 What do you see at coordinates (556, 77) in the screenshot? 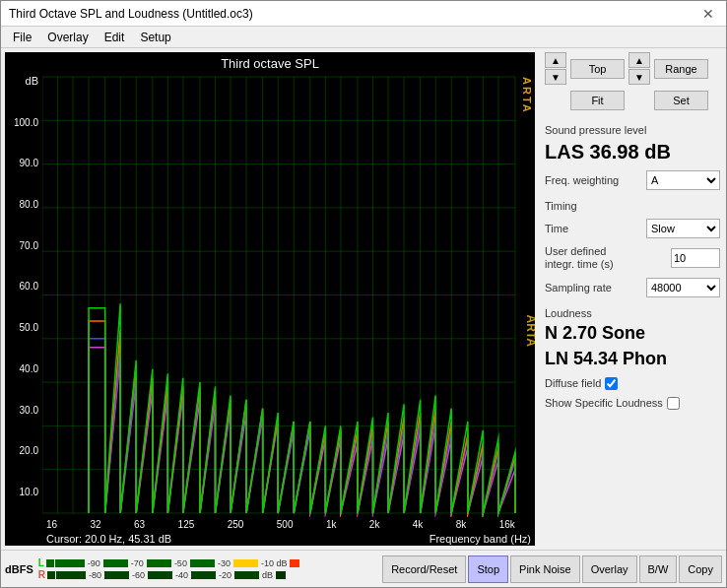
I see `top-down-btn: ▼` at bounding box center [556, 77].